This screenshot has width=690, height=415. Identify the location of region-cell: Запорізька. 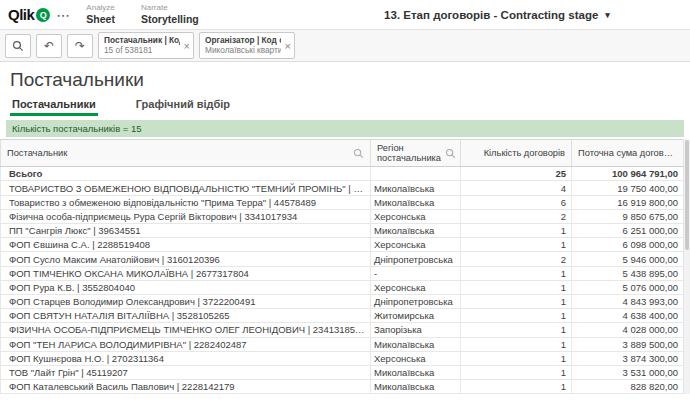
(416, 330).